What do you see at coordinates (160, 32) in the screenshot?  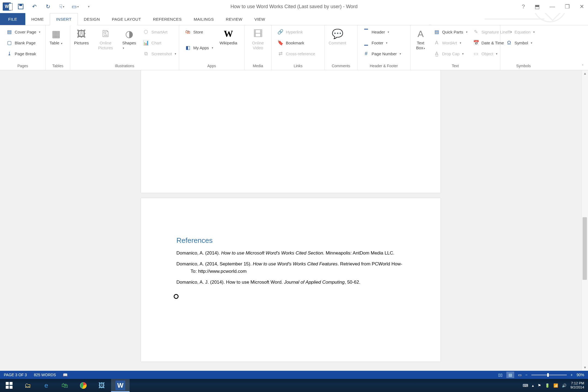 I see `smartart-button: ⬡SmartArt` at bounding box center [160, 32].